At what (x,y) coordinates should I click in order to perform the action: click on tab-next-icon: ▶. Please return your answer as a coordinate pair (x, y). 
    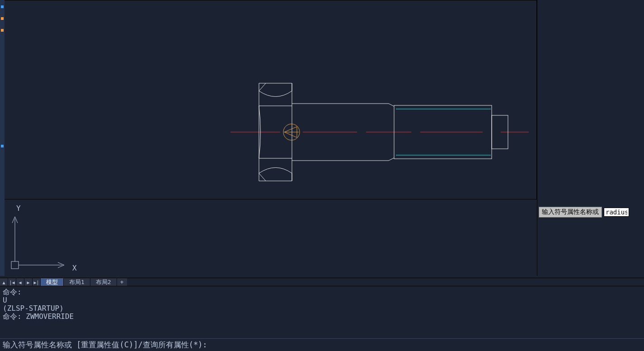
    Looking at the image, I should click on (28, 282).